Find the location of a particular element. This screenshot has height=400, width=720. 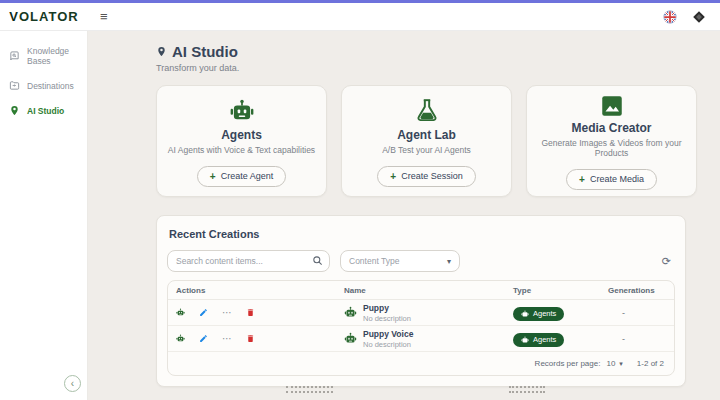

card-title: Agent Lab is located at coordinates (426, 135).